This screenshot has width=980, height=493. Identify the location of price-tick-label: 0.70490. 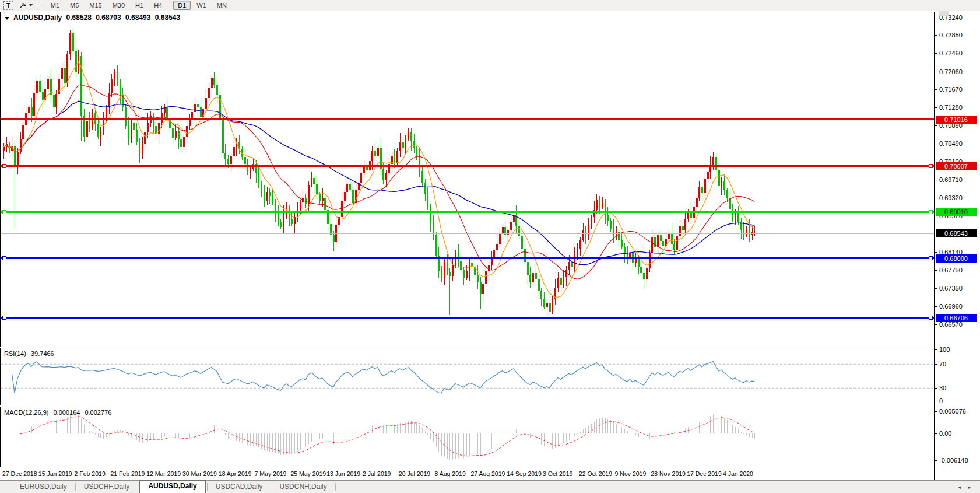
(951, 144).